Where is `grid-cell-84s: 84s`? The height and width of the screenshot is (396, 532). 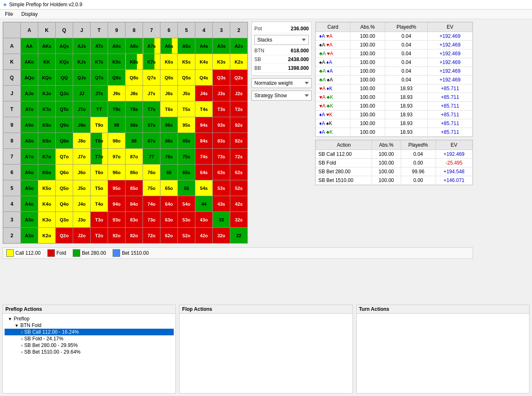 grid-cell-84s: 84s is located at coordinates (204, 141).